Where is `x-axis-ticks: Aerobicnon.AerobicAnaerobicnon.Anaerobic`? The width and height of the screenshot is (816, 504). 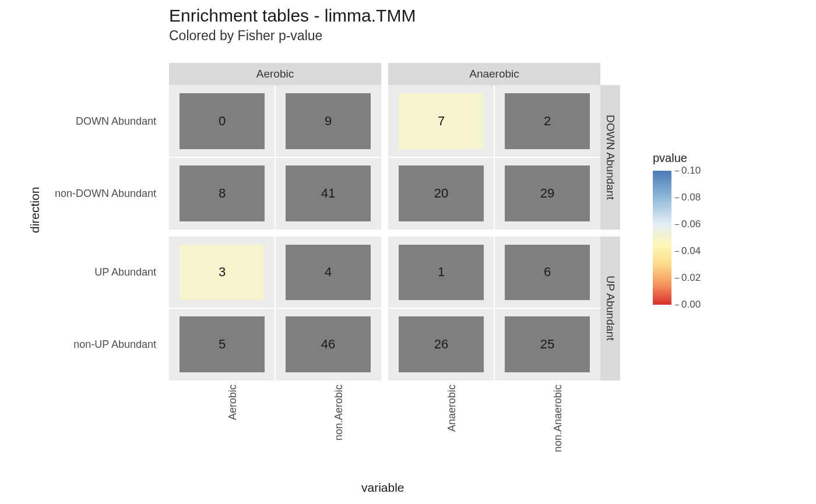
x-axis-ticks: Aerobicnon.AerobicAnaerobicnon.Anaerobic is located at coordinates (385, 431).